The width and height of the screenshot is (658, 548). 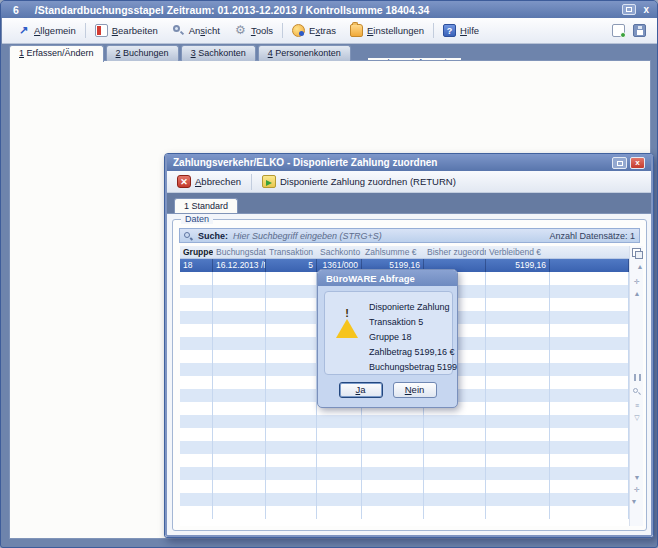 I want to click on close-icon: x, so click(x=646, y=10).